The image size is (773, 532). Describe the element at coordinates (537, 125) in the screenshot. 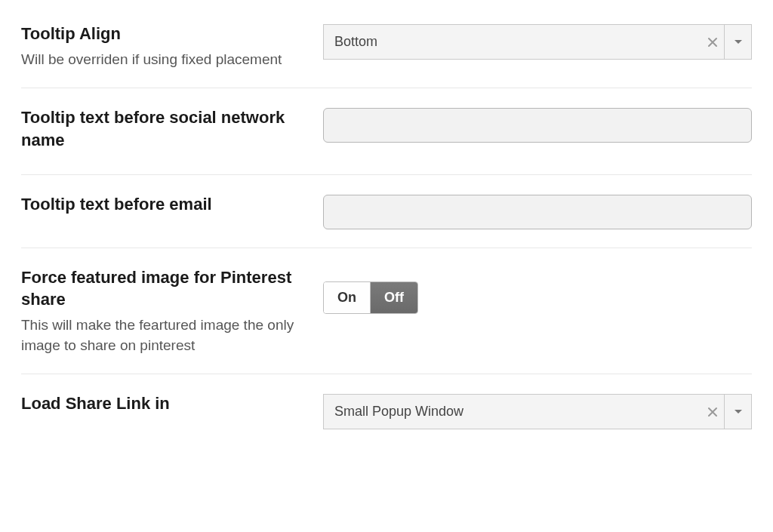

I see `tooltip-before-social-input` at that location.